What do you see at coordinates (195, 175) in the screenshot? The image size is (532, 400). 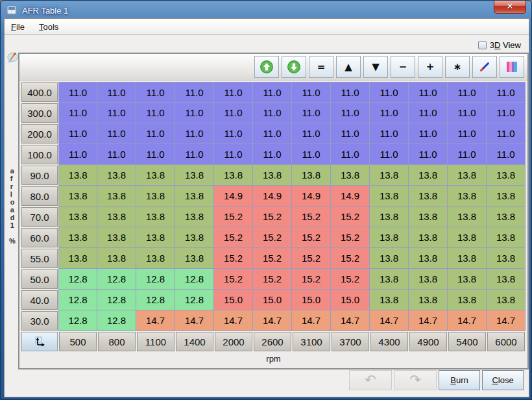 I see `table-cell-r4-c3: 13.8` at bounding box center [195, 175].